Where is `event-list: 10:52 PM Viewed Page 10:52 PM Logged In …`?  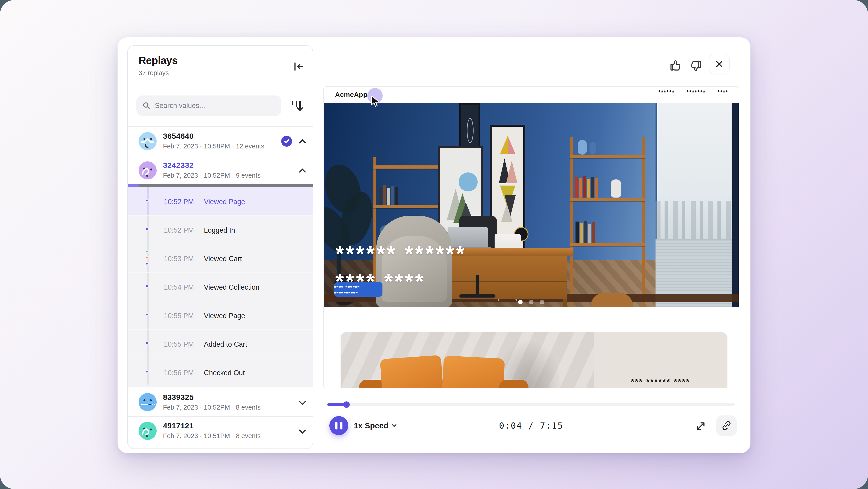 event-list: 10:52 PM Viewed Page 10:52 PM Logged In … is located at coordinates (220, 287).